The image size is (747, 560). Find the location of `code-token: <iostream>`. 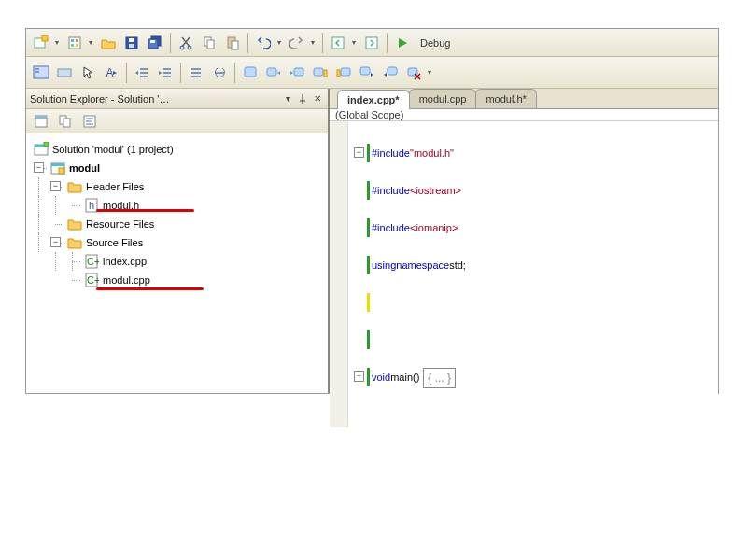

code-token: <iostream> is located at coordinates (435, 190).